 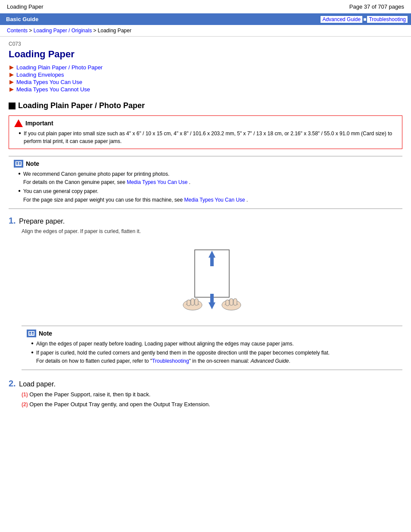 What do you see at coordinates (115, 31) in the screenshot?
I see `breadcrumb-current: Loading Paper` at bounding box center [115, 31].